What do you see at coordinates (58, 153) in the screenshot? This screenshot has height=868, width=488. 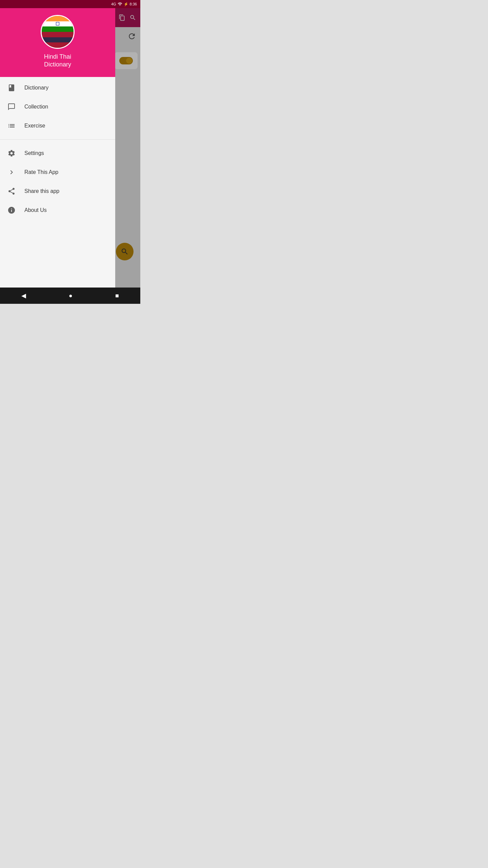 I see `sidebar-item-settings: Settings` at bounding box center [58, 153].